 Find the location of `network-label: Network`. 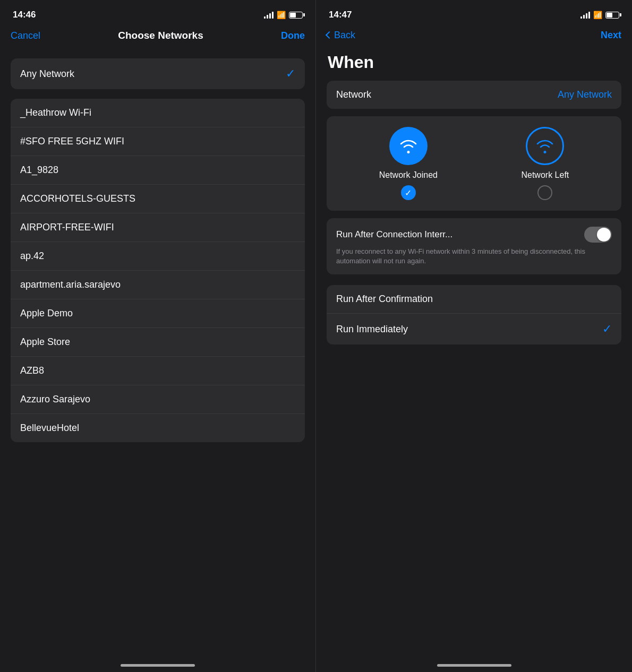

network-label: Network is located at coordinates (354, 94).